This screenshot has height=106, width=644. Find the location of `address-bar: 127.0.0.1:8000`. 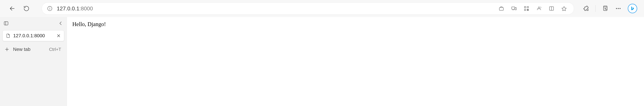

address-bar: 127.0.0.1:8000 is located at coordinates (308, 9).